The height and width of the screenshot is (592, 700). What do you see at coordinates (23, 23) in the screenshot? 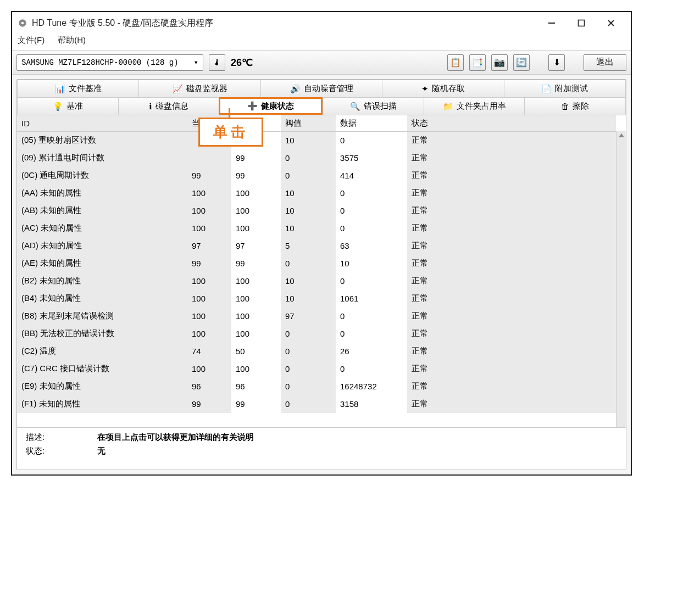
I see `app-icon` at bounding box center [23, 23].